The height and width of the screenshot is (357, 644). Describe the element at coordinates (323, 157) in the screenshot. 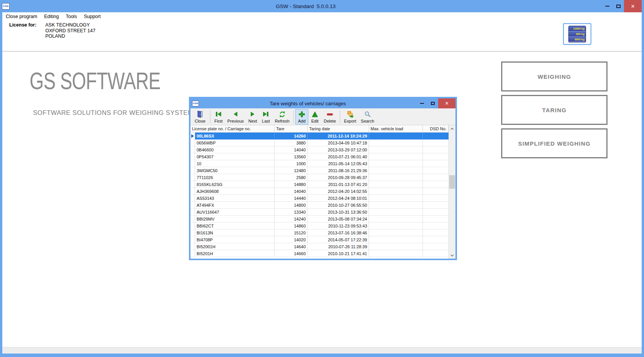

I see `table-row: 0P54307135602010-07-21 06:01:40` at that location.